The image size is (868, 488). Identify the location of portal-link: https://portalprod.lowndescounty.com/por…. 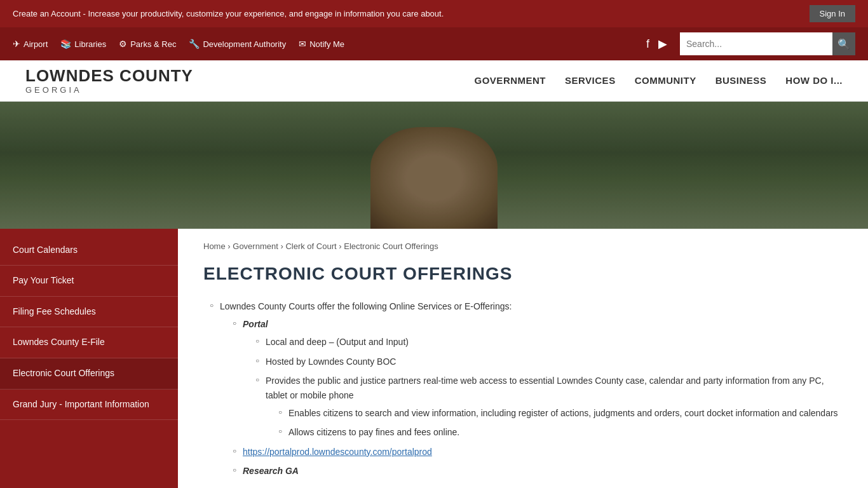
(337, 452).